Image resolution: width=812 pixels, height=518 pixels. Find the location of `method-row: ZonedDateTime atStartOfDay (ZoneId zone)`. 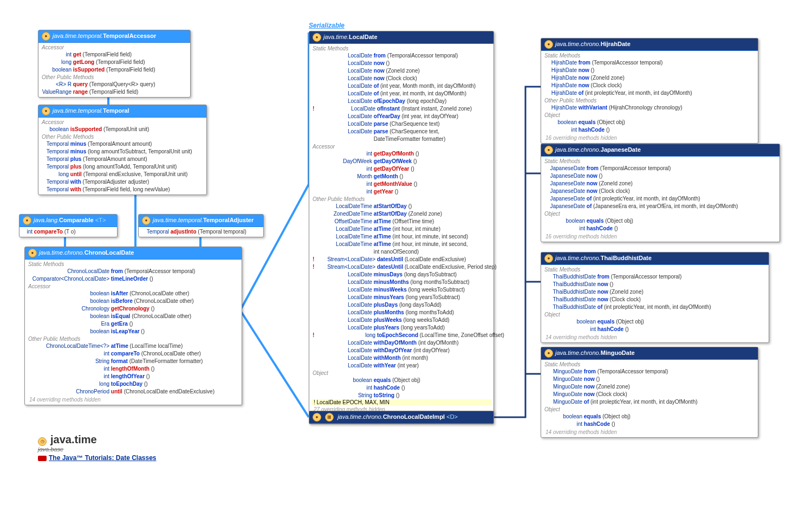

method-row: ZonedDateTime atStartOfDay (ZoneId zone) is located at coordinates (401, 214).